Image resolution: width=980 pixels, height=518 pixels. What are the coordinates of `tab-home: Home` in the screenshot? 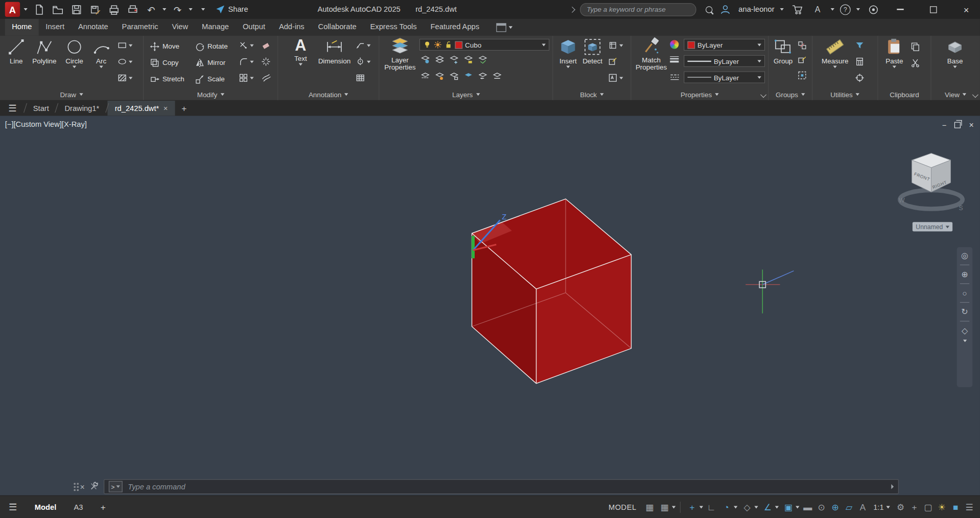 It's located at (22, 28).